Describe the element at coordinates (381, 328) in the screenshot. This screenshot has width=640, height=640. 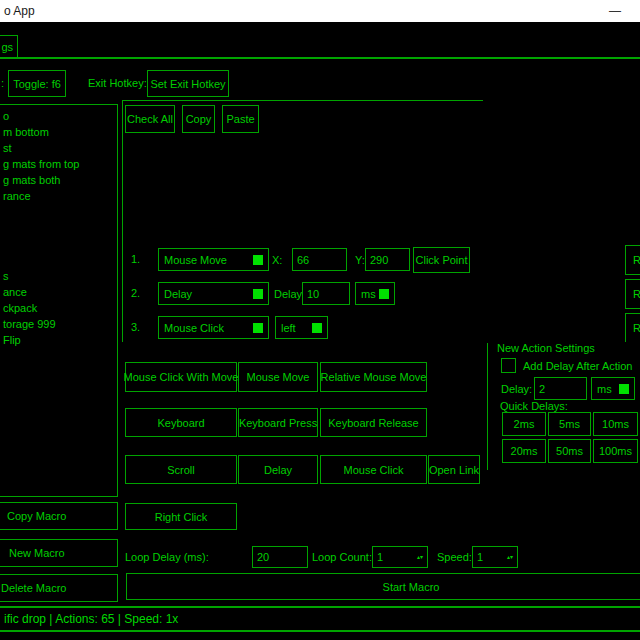
I see `action-row: 3. Mouse Click left R` at that location.